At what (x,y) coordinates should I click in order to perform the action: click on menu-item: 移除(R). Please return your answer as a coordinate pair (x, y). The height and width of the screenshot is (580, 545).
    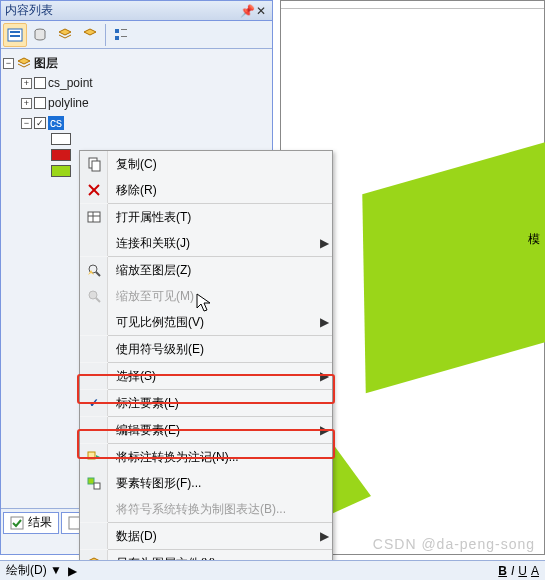
    Looking at the image, I should click on (206, 190).